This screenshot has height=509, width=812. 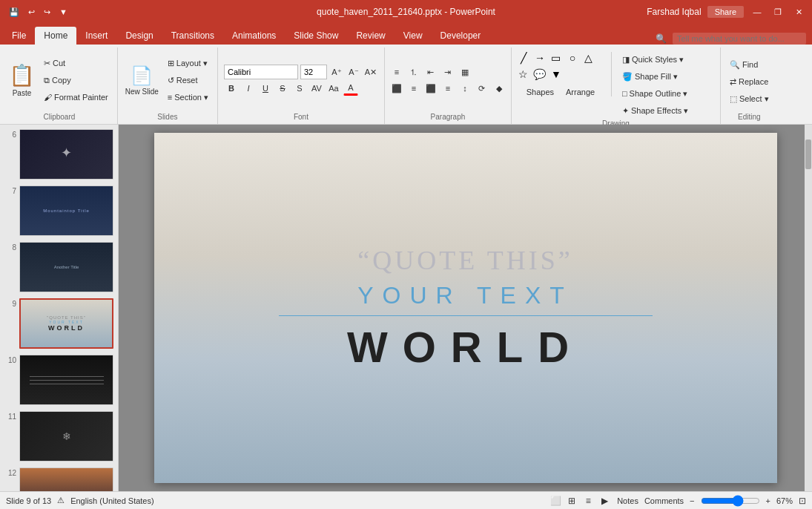 What do you see at coordinates (465, 72) in the screenshot?
I see `columns-button: ▦` at bounding box center [465, 72].